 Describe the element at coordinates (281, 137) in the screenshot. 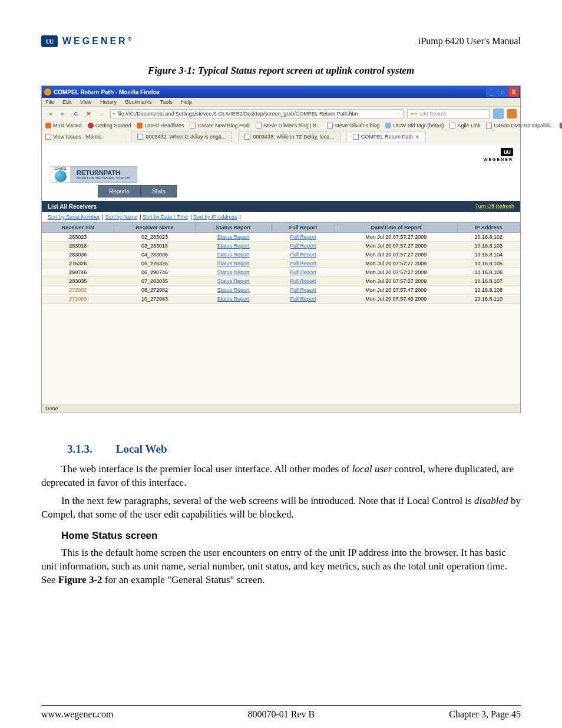

I see `tab-bar: View Issues - Mantis 0003432: When tz de…` at that location.